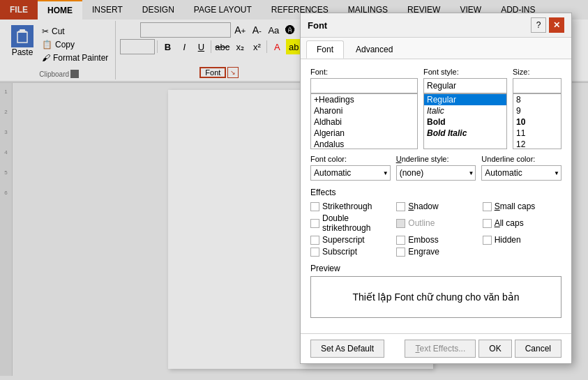 The image size is (588, 380). I want to click on font-list-item-aldhabi: Aldhabi, so click(364, 122).